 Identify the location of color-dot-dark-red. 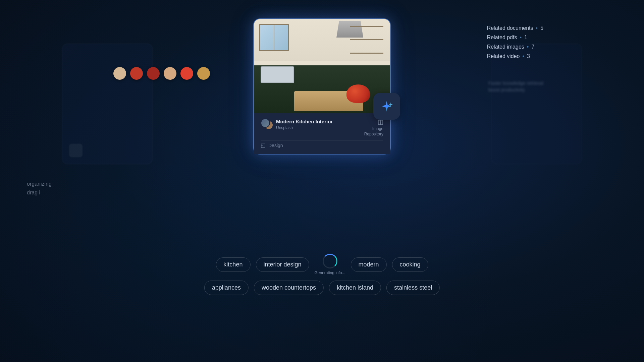
(137, 73).